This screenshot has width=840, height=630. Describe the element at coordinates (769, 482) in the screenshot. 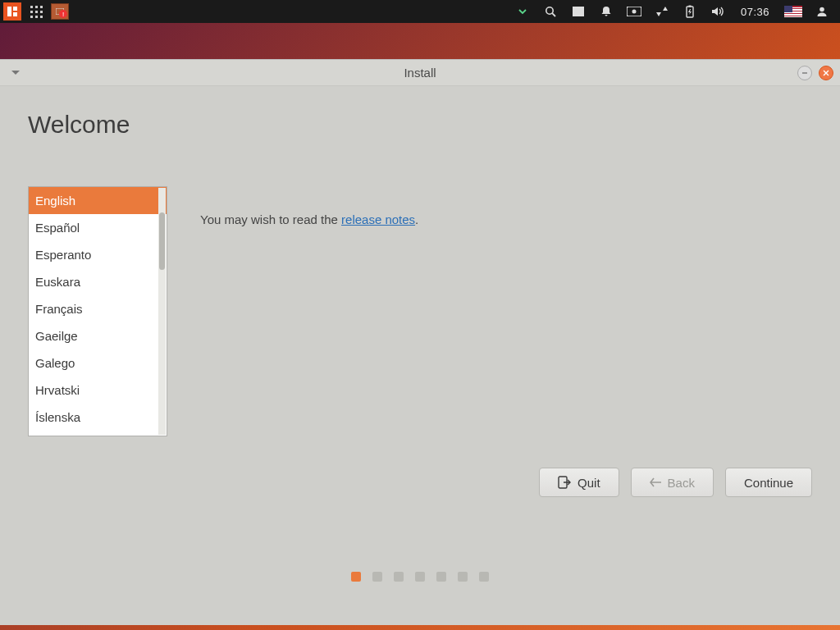

I see `continue-label: Continue` at that location.